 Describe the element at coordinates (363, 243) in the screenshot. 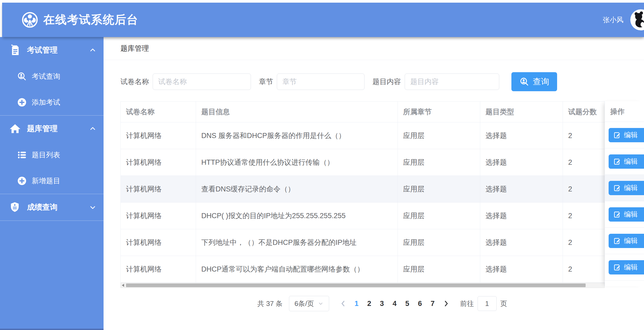

I see `table-row: 计算机网络下列地址中，（）不是DHCP服务器分配的IP地址应用层选择题2` at that location.